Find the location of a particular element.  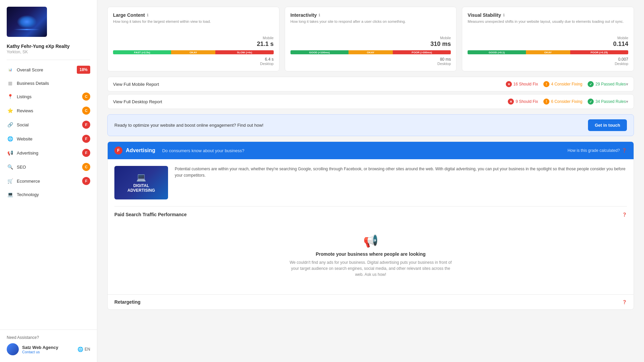

large-content-desc: How long it takes for the largest elemen… is located at coordinates (193, 25).